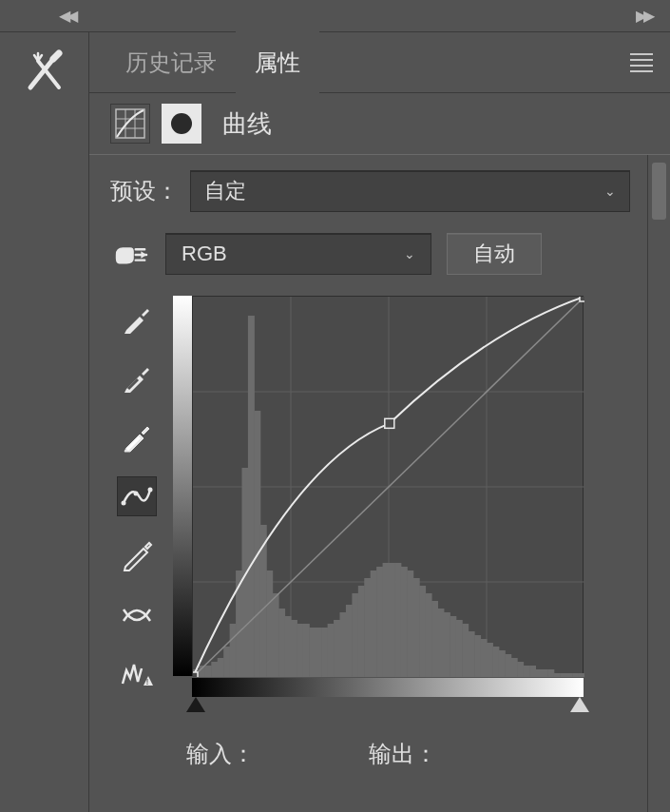  Describe the element at coordinates (298, 254) in the screenshot. I see `channel-dropdown: RGB ⌄` at that location.